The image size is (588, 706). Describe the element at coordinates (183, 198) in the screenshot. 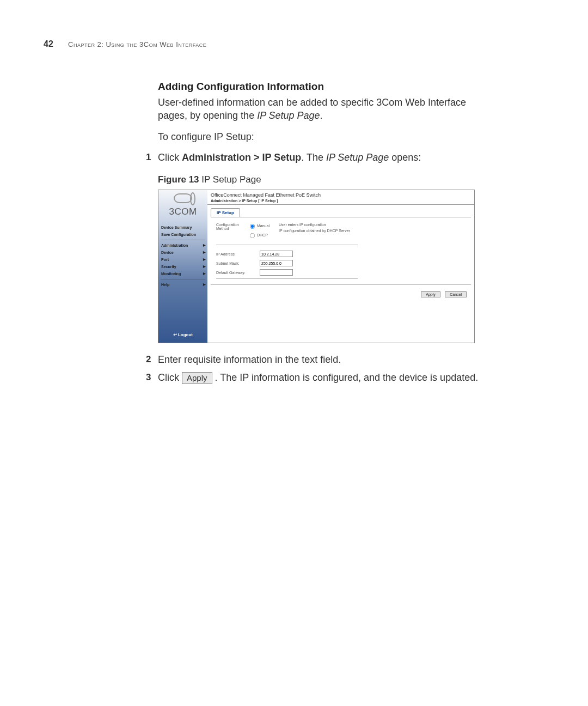

I see `3com-ring-icon` at that location.